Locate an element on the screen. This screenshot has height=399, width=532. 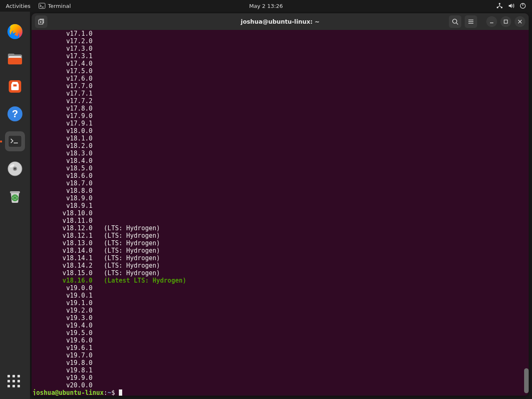
terminal-line: v17.7.0 is located at coordinates (280, 86).